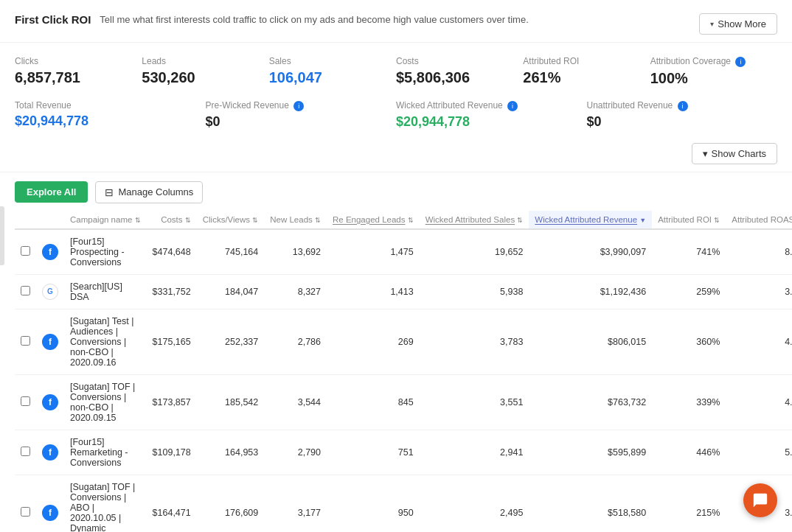 This screenshot has width=792, height=532. What do you see at coordinates (738, 24) in the screenshot?
I see `show-more-button: ▾ Show More` at bounding box center [738, 24].